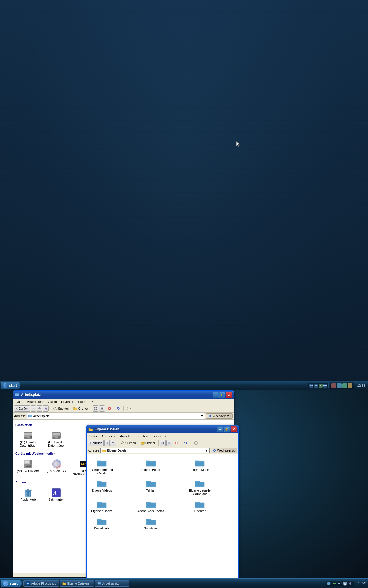 This screenshot has height=588, width=368. Describe the element at coordinates (131, 443) in the screenshot. I see `ed-search-label: Suchen` at that location.